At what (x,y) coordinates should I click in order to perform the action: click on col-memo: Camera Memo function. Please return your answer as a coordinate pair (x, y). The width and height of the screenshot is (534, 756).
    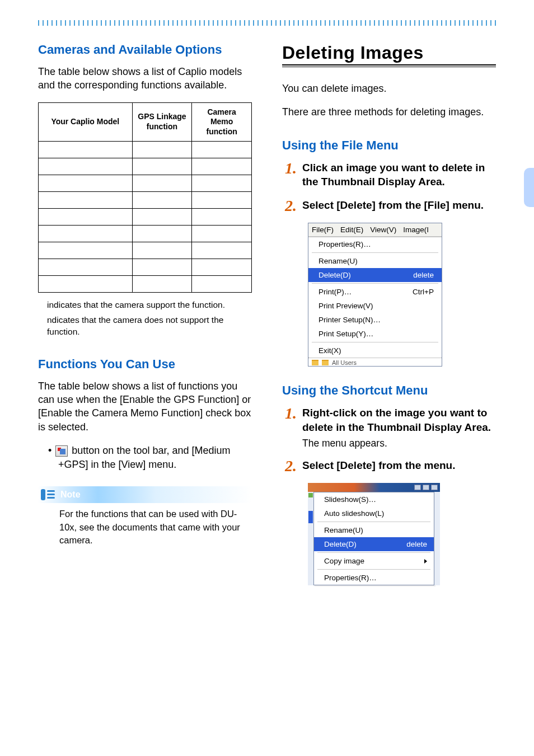
    Looking at the image, I should click on (222, 122).